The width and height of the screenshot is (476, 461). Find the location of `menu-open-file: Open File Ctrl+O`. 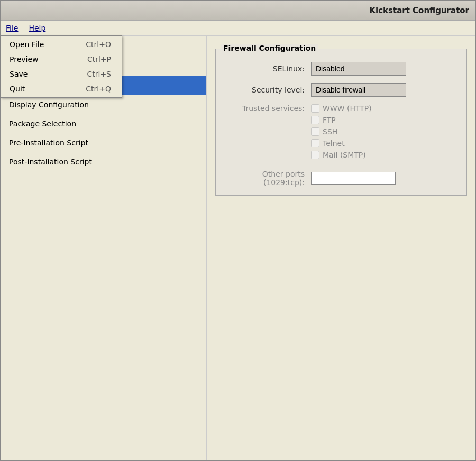

menu-open-file: Open File Ctrl+O is located at coordinates (61, 44).